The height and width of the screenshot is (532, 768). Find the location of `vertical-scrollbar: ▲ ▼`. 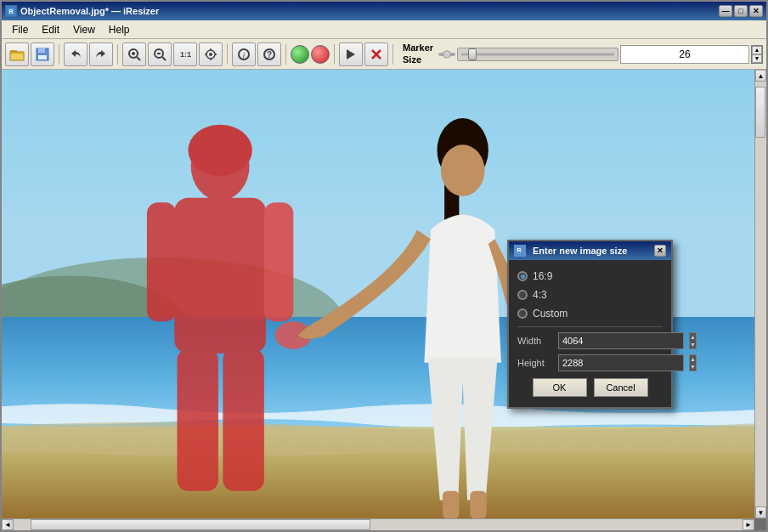

vertical-scrollbar: ▲ ▼ is located at coordinates (760, 294).